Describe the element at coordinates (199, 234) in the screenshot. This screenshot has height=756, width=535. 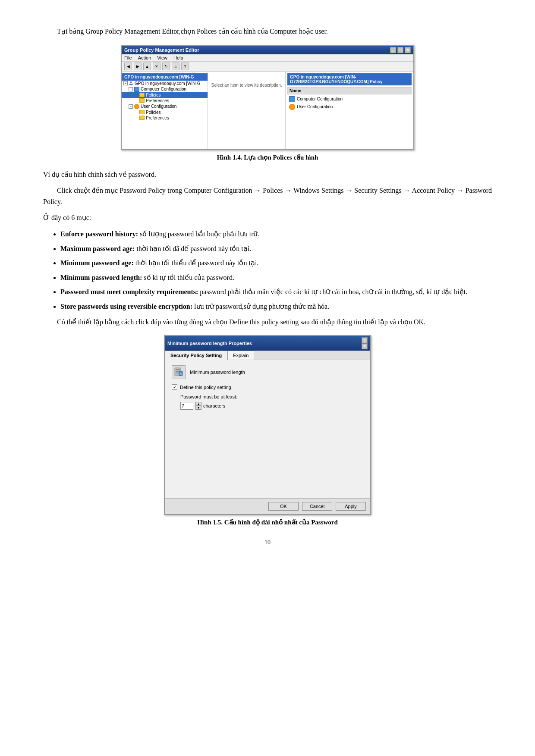
I see `bullet-rest-1: số lượng password bắt buộc phải lưu trữ.` at that location.